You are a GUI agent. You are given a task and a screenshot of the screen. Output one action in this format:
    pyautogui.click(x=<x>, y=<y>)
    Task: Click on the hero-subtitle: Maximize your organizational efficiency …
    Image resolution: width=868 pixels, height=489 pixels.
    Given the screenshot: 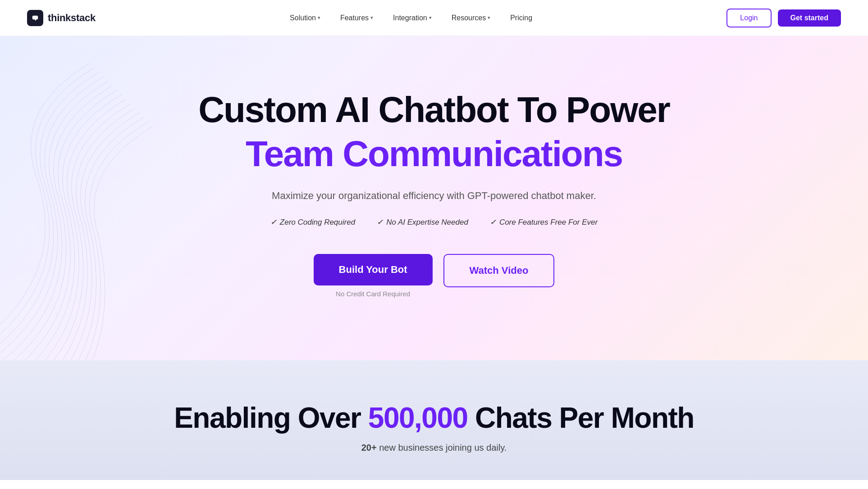 What is the action you would take?
    pyautogui.click(x=434, y=196)
    